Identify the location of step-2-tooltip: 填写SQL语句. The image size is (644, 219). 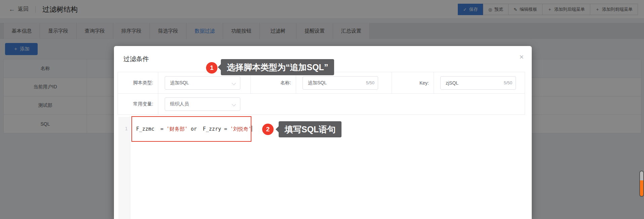
(310, 129).